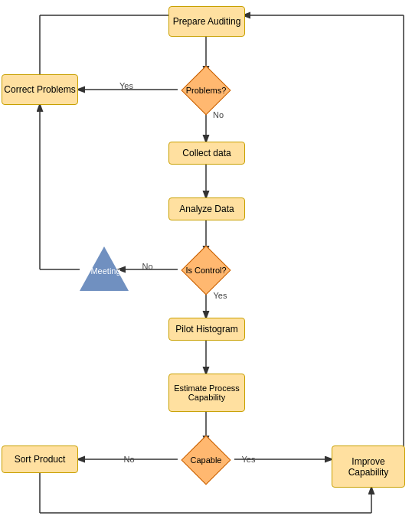 The image size is (412, 532). What do you see at coordinates (40, 90) in the screenshot?
I see `correct-problems-label: Correct Problems` at bounding box center [40, 90].